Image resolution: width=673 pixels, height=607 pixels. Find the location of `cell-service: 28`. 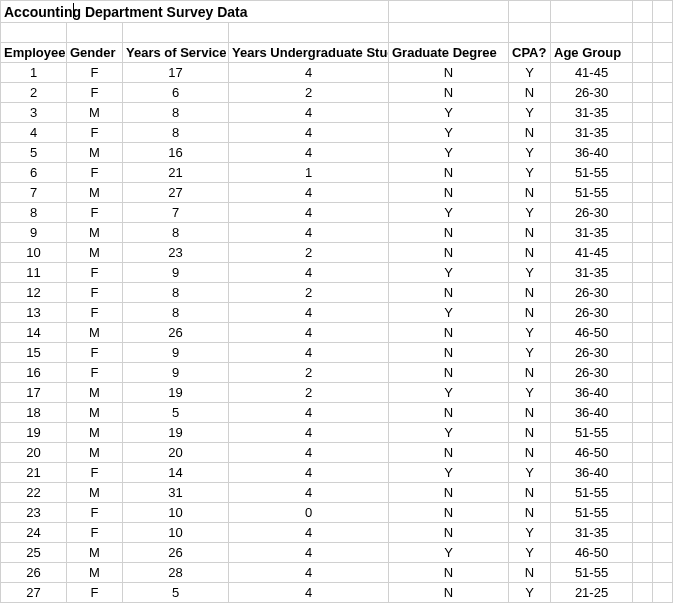

cell-service: 28 is located at coordinates (176, 573).